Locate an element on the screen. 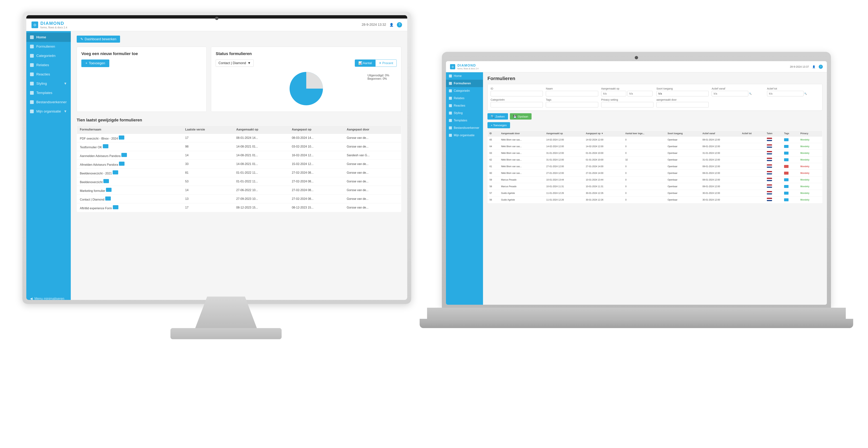 Image resolution: width=868 pixels, height=448 pixels. table-header: Formuliernaam Laatste versie Aangemaakt … is located at coordinates (239, 129).